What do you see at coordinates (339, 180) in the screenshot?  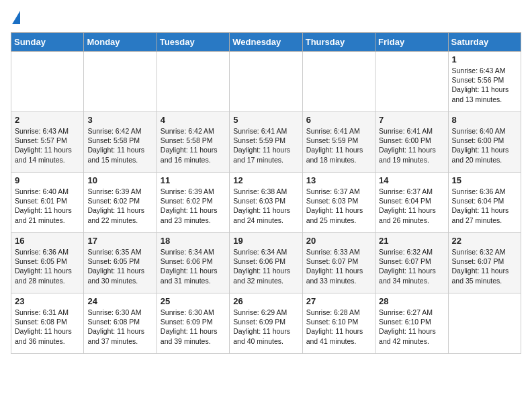 I see `day-number: 13` at bounding box center [339, 180].